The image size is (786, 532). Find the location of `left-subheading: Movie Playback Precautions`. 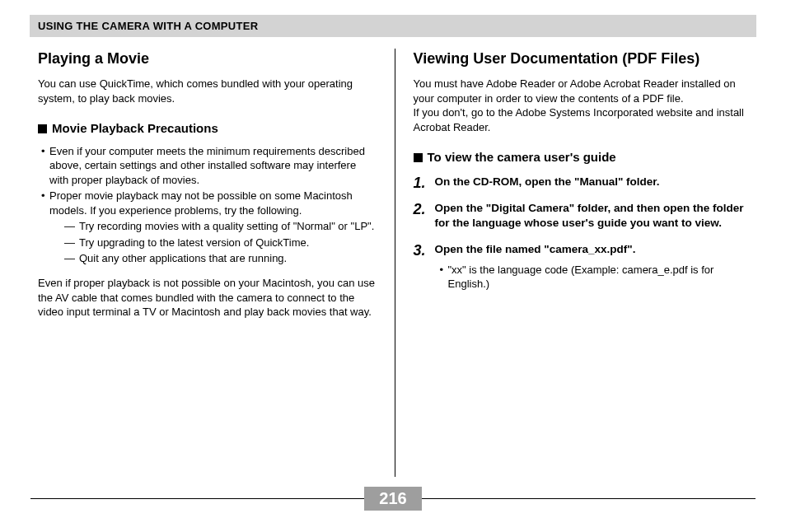

left-subheading: Movie Playback Precautions is located at coordinates (208, 128).